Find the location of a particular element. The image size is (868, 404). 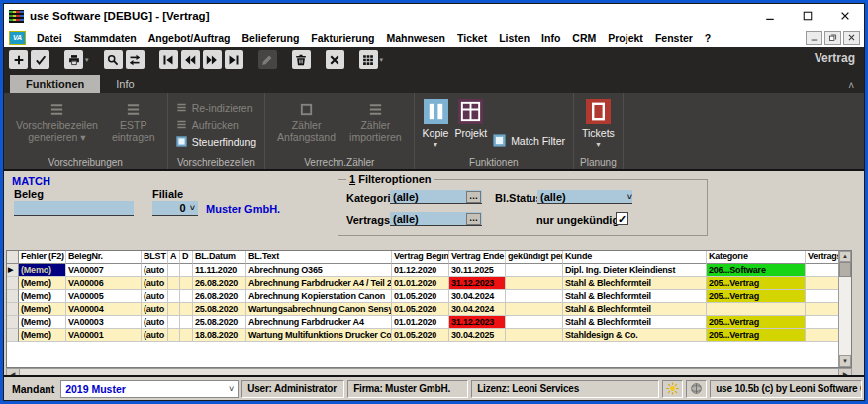

vertragstyp-input: (alle) … is located at coordinates (435, 219).